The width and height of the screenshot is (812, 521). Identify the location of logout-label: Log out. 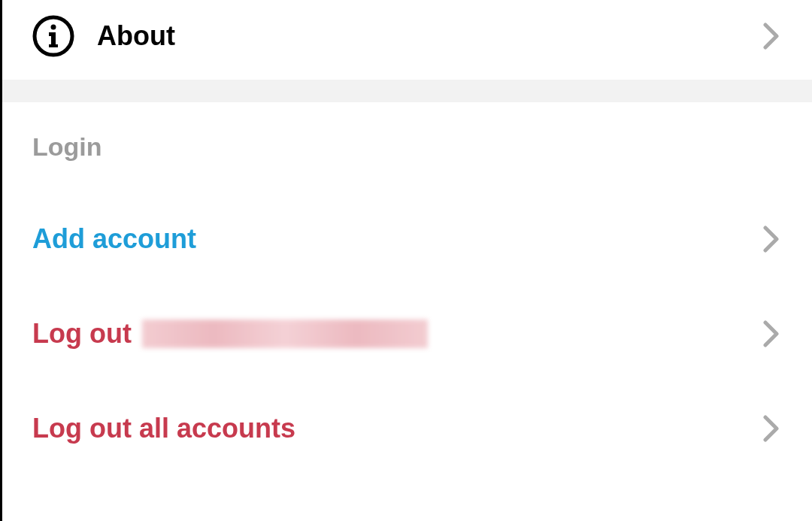
(82, 334).